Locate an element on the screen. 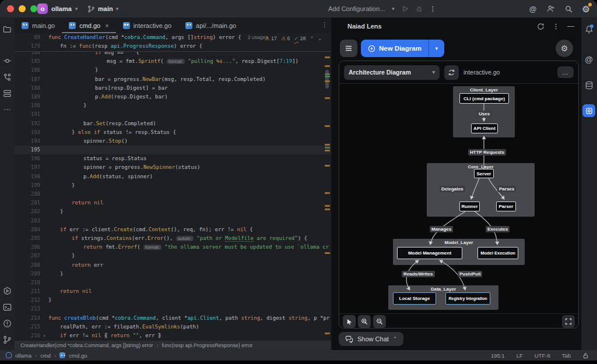 The height and width of the screenshot is (364, 597). line-ending-indicator: LF is located at coordinates (520, 355).